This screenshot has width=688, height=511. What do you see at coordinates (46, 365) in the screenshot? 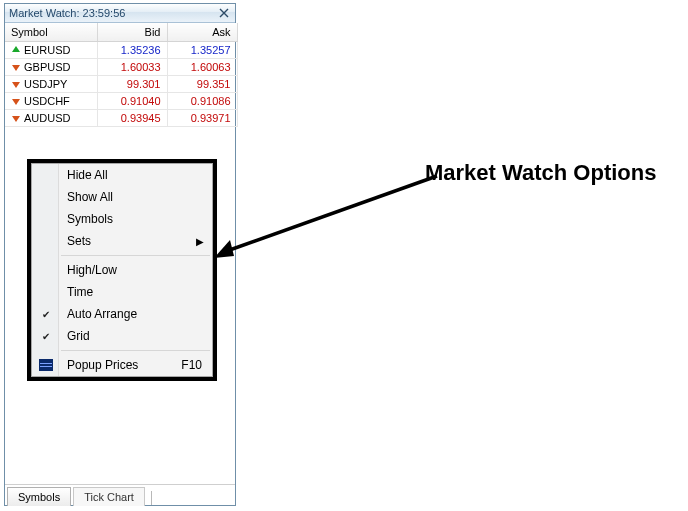
I see `popup-prices-icon` at bounding box center [46, 365].